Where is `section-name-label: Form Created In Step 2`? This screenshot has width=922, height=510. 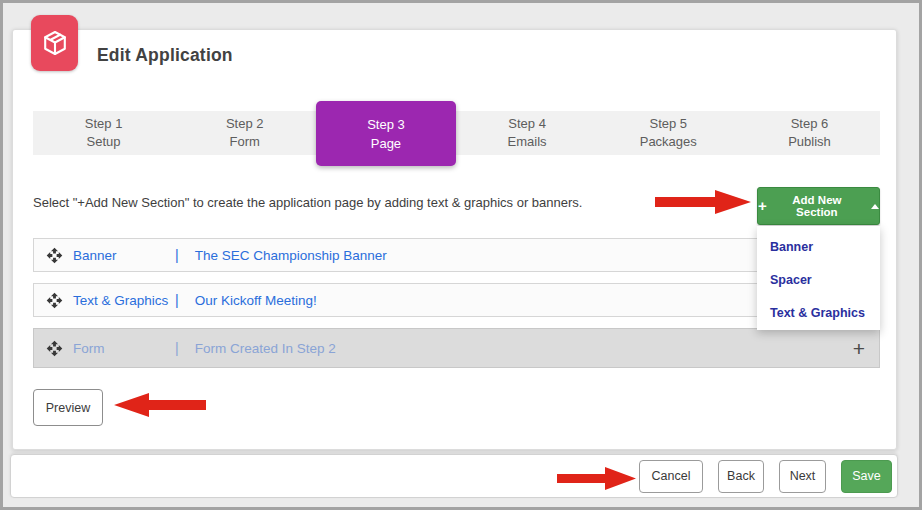 section-name-label: Form Created In Step 2 is located at coordinates (266, 348).